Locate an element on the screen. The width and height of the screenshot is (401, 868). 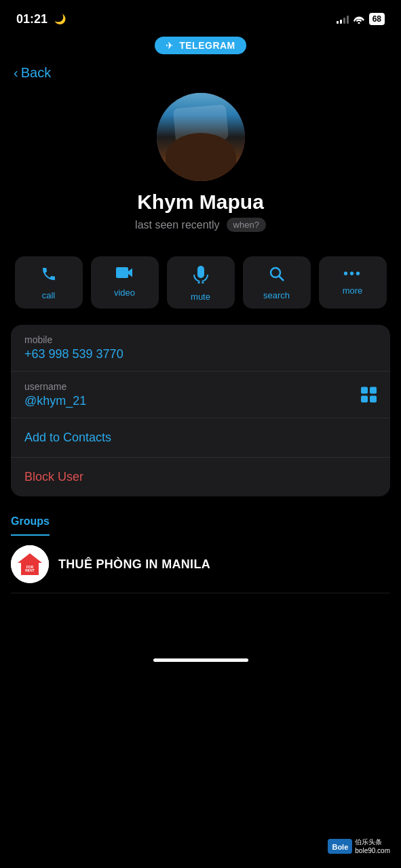
watermark-url: 伯乐头条bole90.com is located at coordinates (373, 846).